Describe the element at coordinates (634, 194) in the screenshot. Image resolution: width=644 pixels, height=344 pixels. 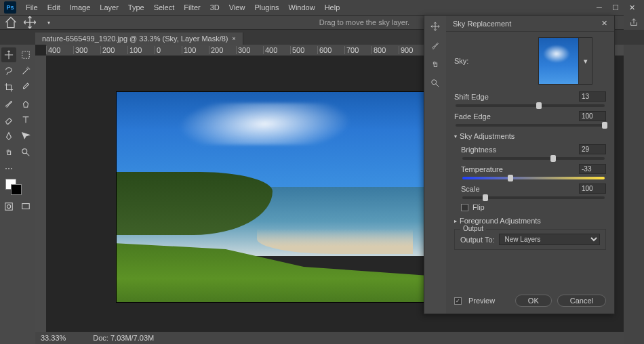
I see `right-panels` at that location.